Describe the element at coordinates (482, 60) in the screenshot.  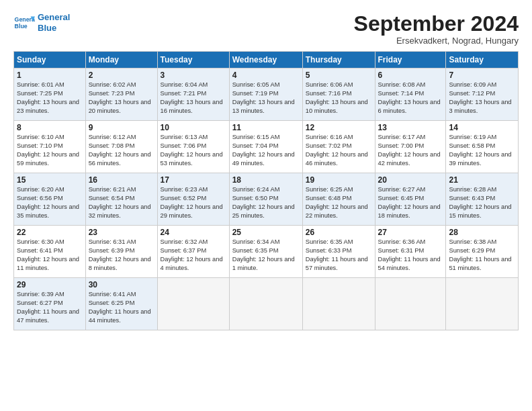
I see `weekday-header-saturday: Saturday` at that location.